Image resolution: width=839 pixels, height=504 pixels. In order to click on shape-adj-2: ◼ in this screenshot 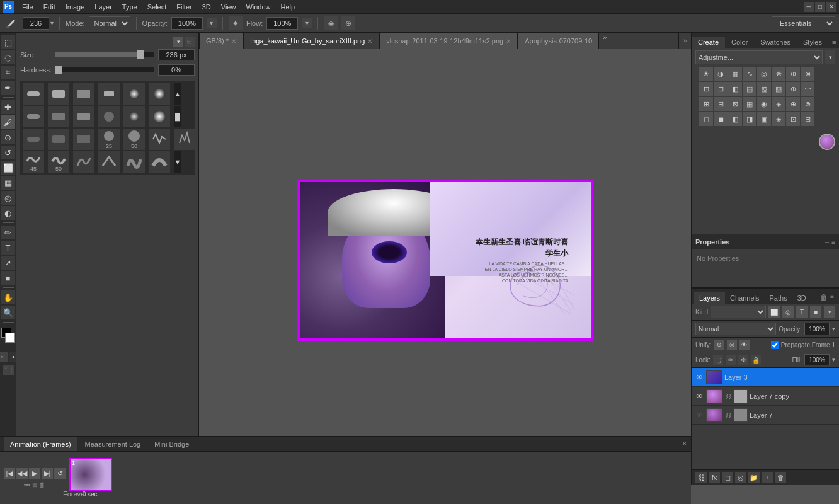, I will do `click(721, 119)`.